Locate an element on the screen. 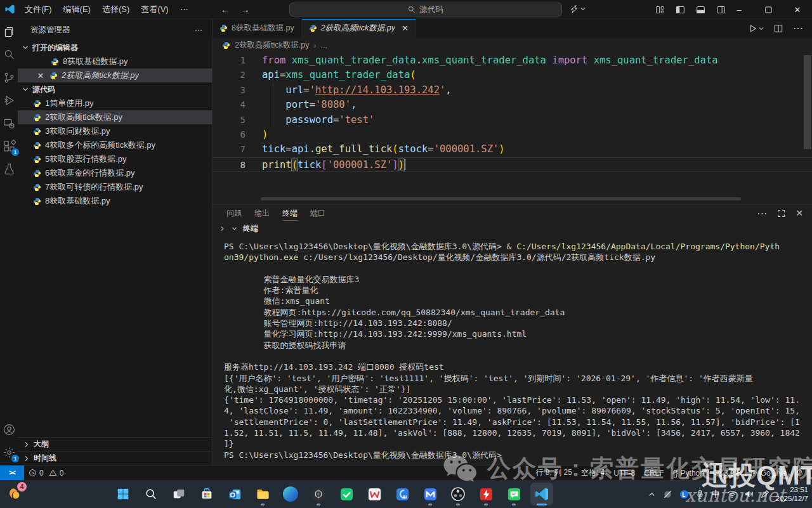 The width and height of the screenshot is (812, 508). menu-item: 文件(F) is located at coordinates (38, 10).